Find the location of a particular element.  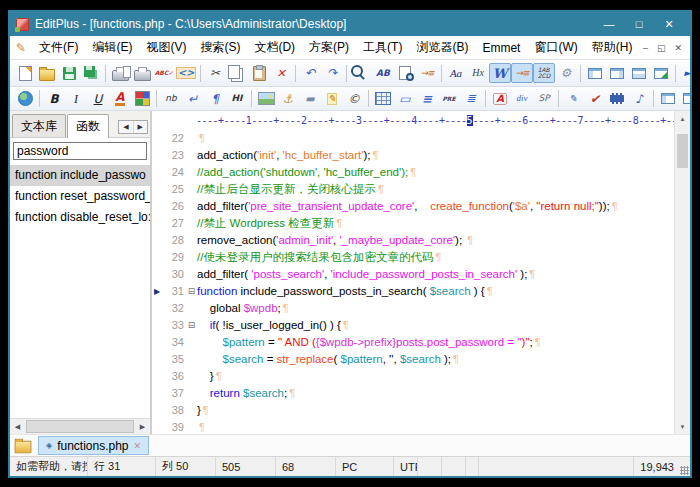

insert-textbox-icon: ▭ is located at coordinates (405, 99).